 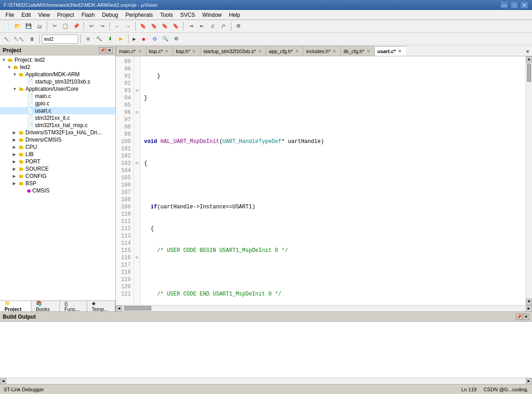 I want to click on close-app-cfg: ✕, so click(x=297, y=51).